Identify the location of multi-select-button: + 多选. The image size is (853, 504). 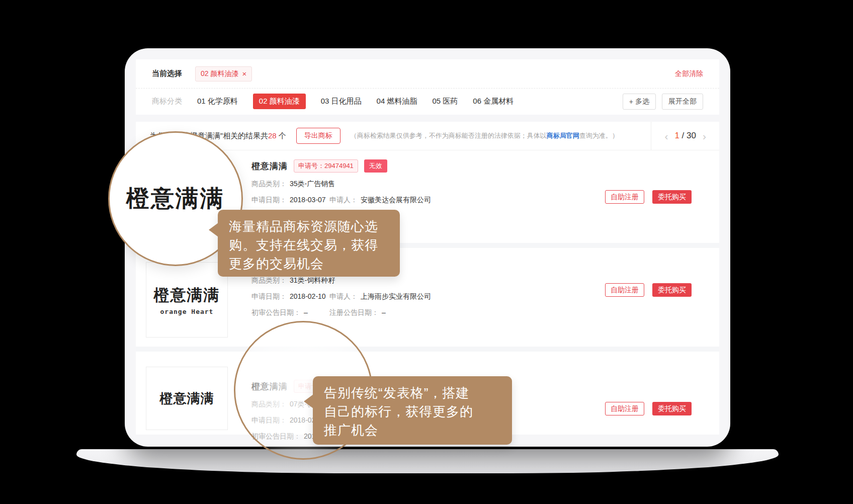
(639, 102).